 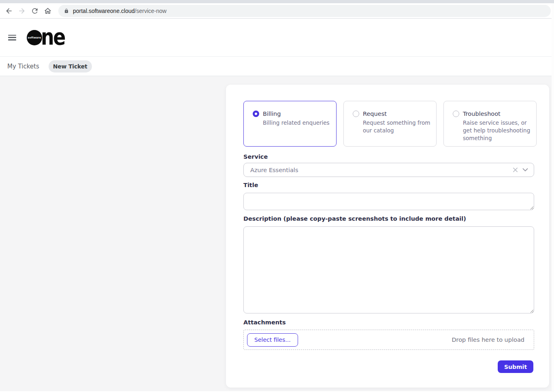 I want to click on forward-button, so click(x=22, y=11).